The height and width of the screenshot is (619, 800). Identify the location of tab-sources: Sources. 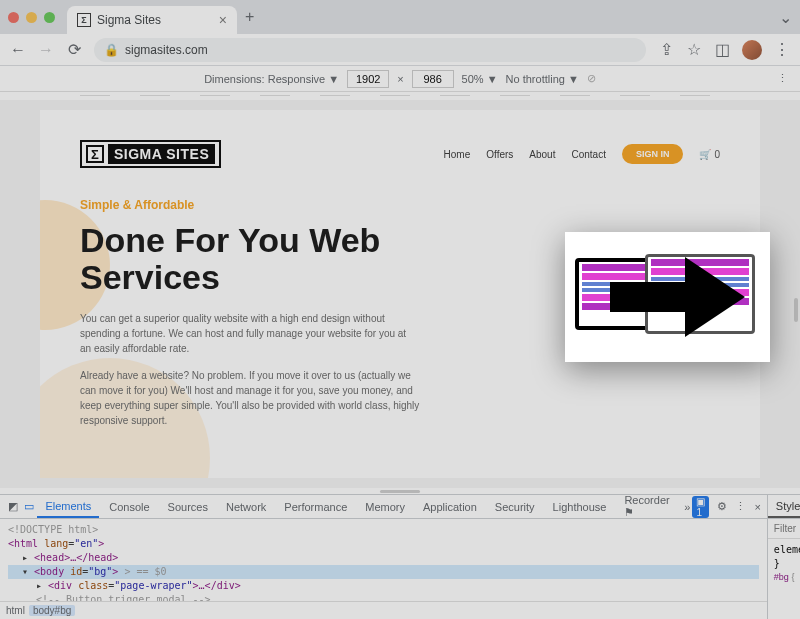
(188, 506).